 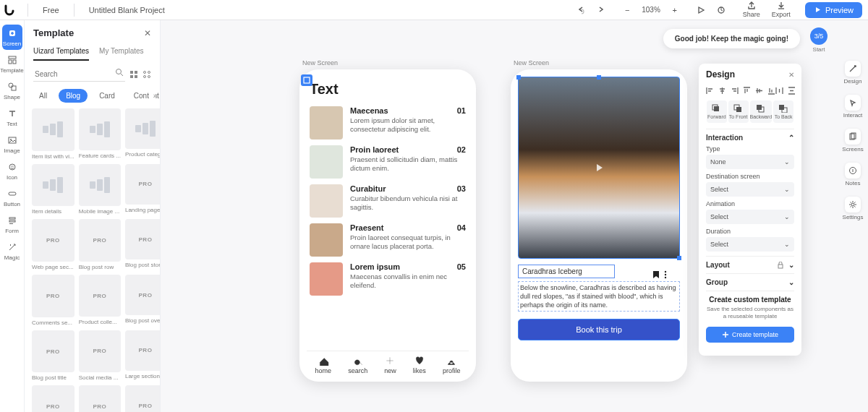 I want to click on zoom-level: 103%, so click(x=651, y=10).